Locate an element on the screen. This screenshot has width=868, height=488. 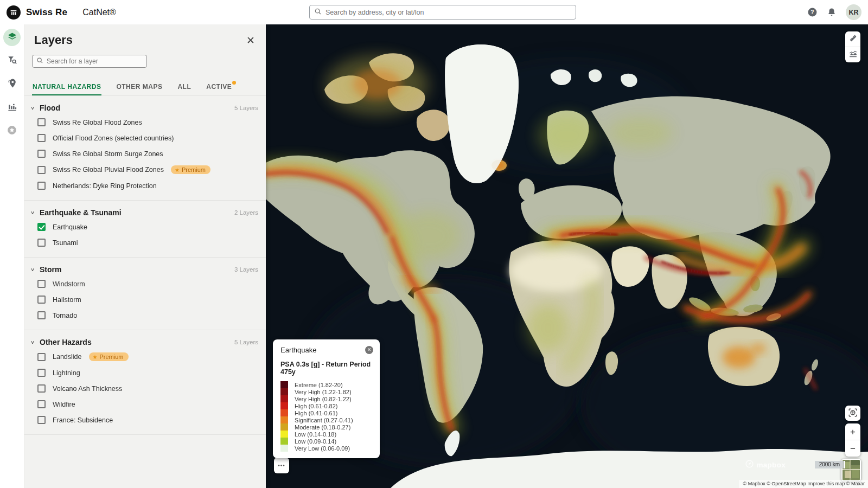
tab-other-maps: OTHER MAPS is located at coordinates (139, 88).